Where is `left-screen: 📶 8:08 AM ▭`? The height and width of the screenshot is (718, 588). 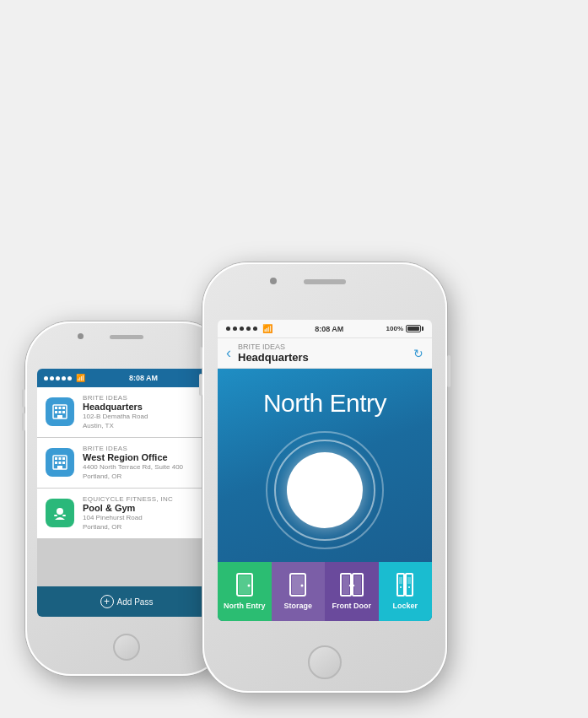 left-screen: 📶 8:08 AM ▭ is located at coordinates (127, 493).